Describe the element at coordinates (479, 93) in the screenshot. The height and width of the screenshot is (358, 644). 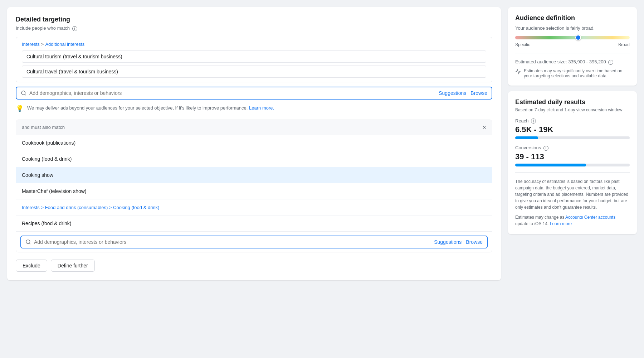
I see `browse-link-top: Browse` at that location.